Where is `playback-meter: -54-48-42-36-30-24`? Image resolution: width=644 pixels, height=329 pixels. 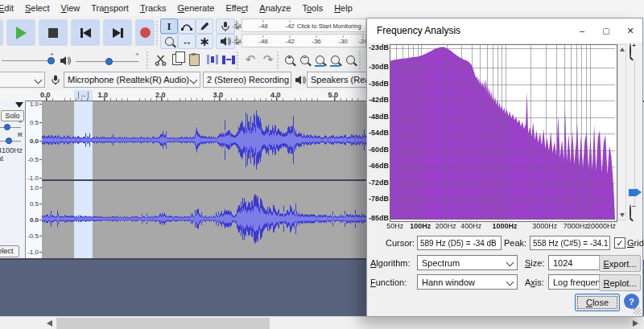 playback-meter: -54-48-42-36-30-24 is located at coordinates (304, 40).